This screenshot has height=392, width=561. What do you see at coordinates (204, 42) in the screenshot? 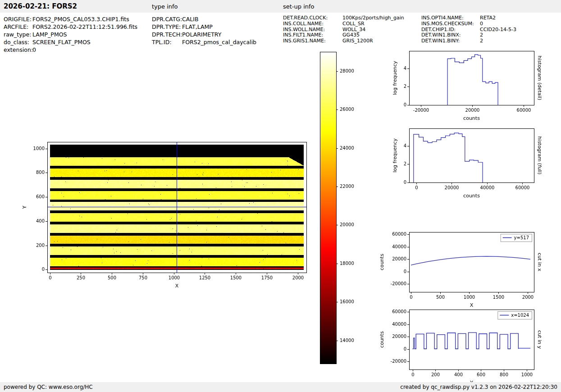
I see `meta-row-tpl-id: TPL.ID:FORS2_pmos_cal_daycalib` at bounding box center [204, 42].